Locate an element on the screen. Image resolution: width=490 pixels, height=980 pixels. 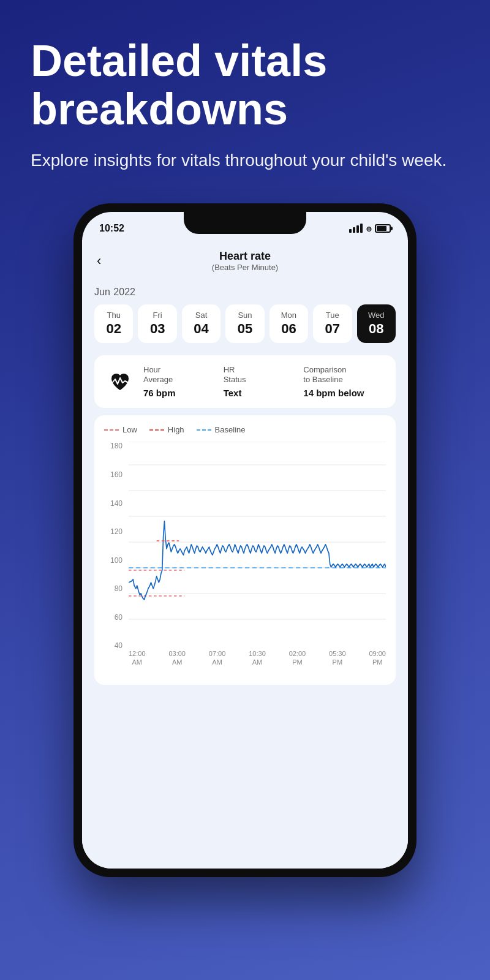
date-pill-thu: Thu 02 is located at coordinates (114, 323).